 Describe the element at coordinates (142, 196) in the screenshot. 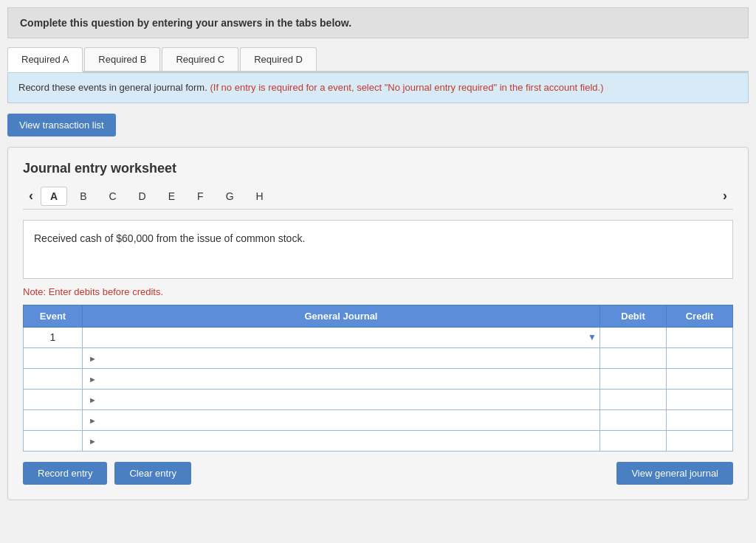

I see `nav-tab-d: D` at that location.